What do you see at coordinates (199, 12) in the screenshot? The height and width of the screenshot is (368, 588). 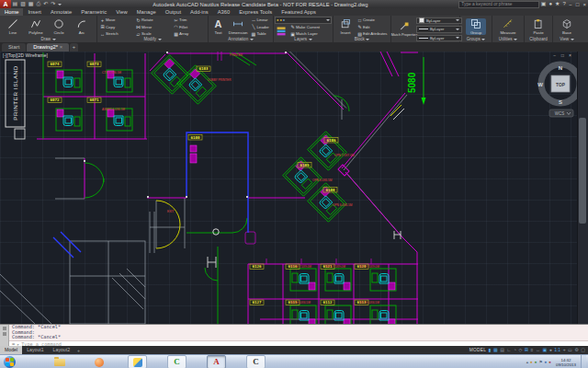 I see `tab-addins: Add-ins` at bounding box center [199, 12].